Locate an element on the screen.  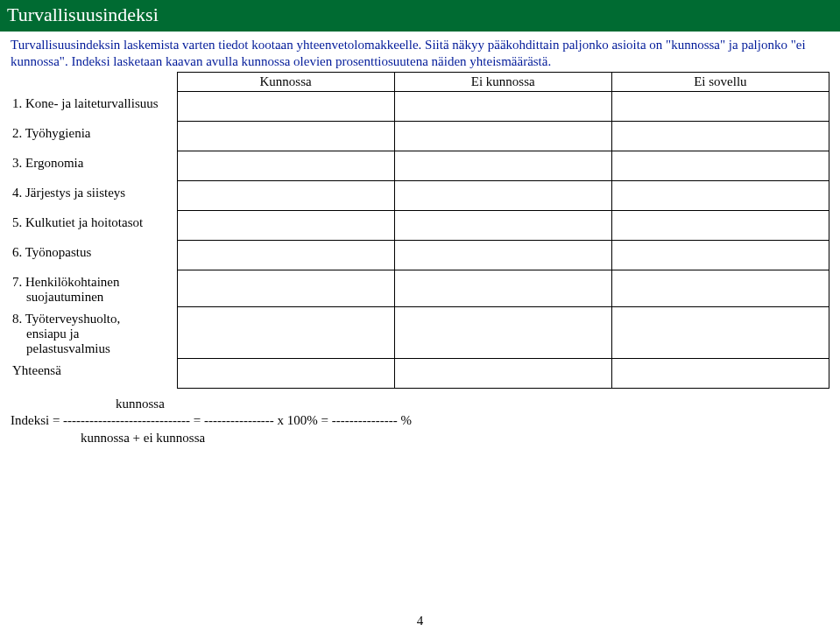
table-row: 6. Työnopastus is located at coordinates (420, 255).